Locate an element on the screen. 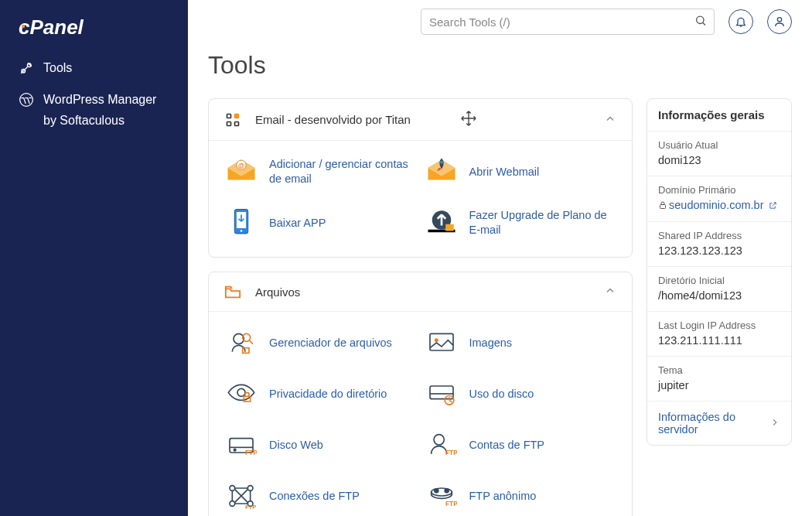 This screenshot has height=516, width=812. panel-head-files: Arquivos is located at coordinates (421, 292).